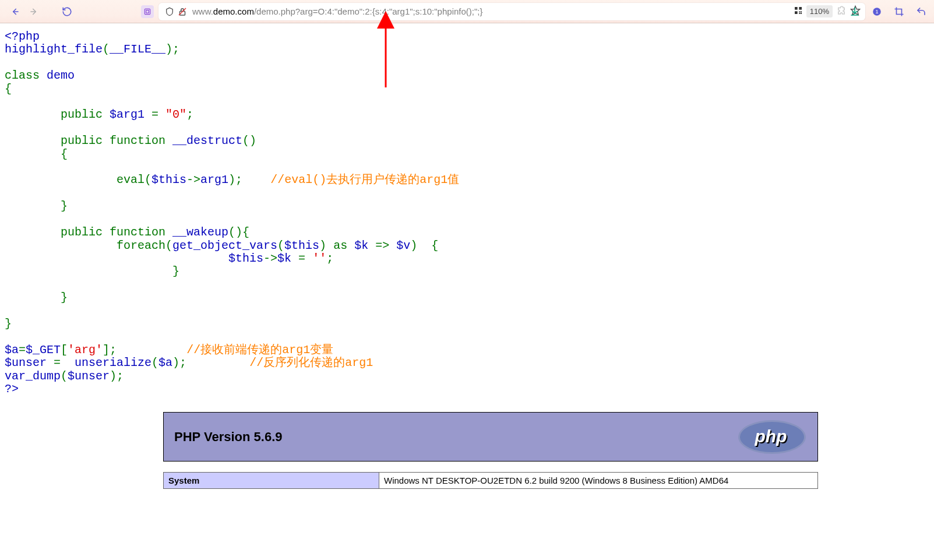 The width and height of the screenshot is (934, 560). I want to click on toolbar-right: 1, so click(888, 12).